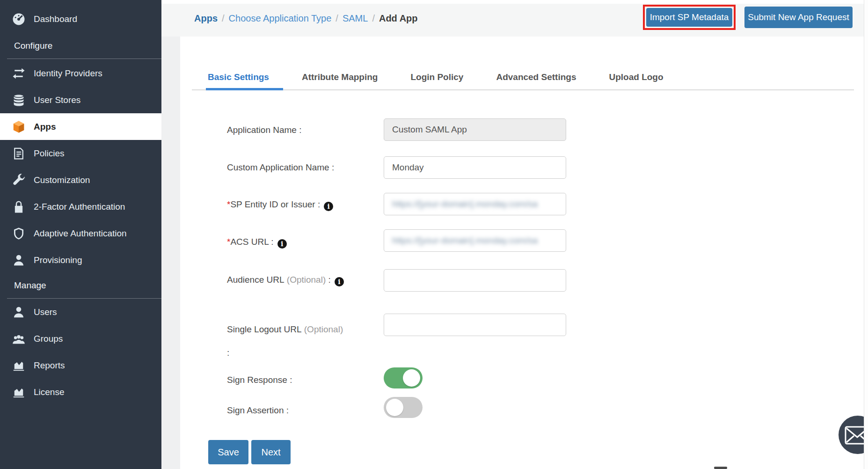 This screenshot has height=469, width=868. Describe the element at coordinates (80, 154) in the screenshot. I see `sidebar-item-policies: Policies` at that location.